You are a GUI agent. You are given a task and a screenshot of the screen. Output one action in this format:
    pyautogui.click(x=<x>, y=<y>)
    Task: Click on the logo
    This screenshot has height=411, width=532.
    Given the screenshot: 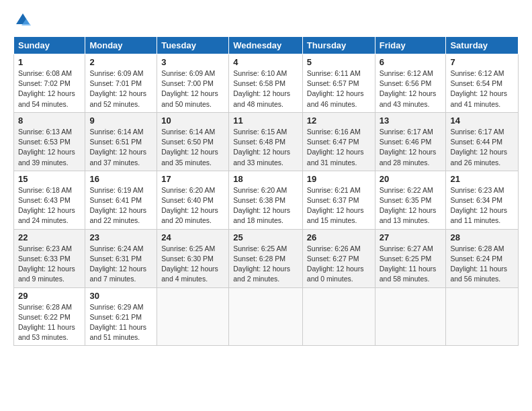 What is the action you would take?
    pyautogui.click(x=24, y=20)
    